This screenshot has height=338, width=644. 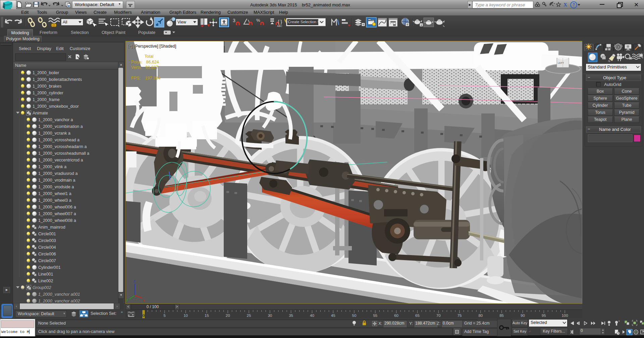 I want to click on svg-text: 3, so click(x=234, y=20).